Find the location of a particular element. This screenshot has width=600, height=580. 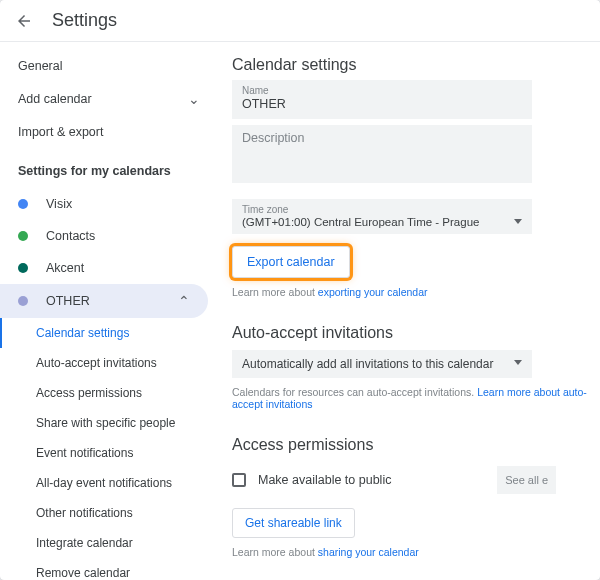

export-help-link: exporting your calendar is located at coordinates (373, 292).